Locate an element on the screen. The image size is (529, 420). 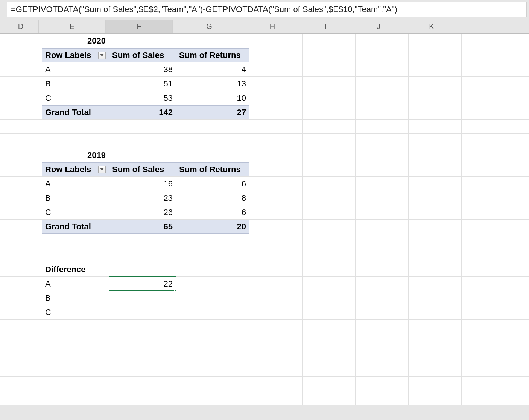
column-header-trail is located at coordinates (476, 27).